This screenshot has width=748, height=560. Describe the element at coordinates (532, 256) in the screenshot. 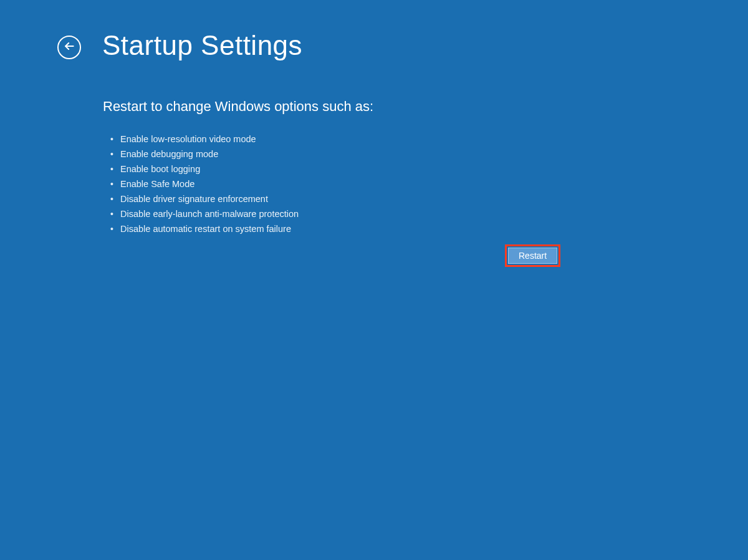

I see `restart-button: Restart` at that location.